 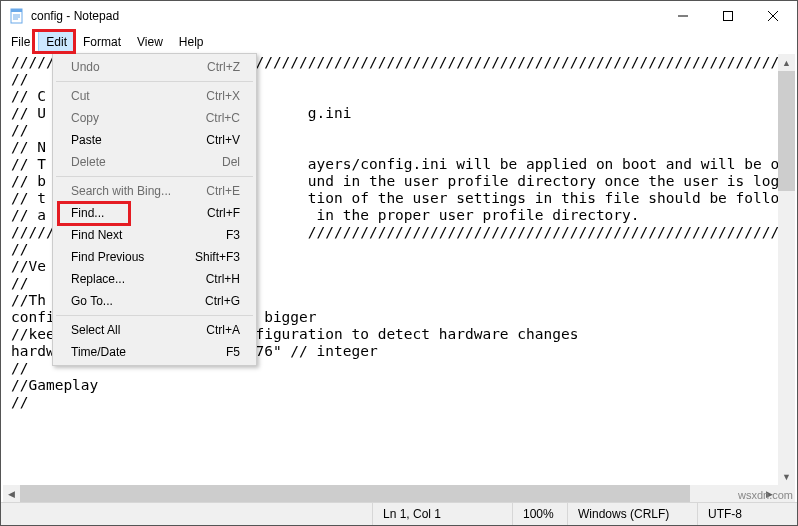 What do you see at coordinates (540, 514) in the screenshot?
I see `status-zoom: 100%` at bounding box center [540, 514].